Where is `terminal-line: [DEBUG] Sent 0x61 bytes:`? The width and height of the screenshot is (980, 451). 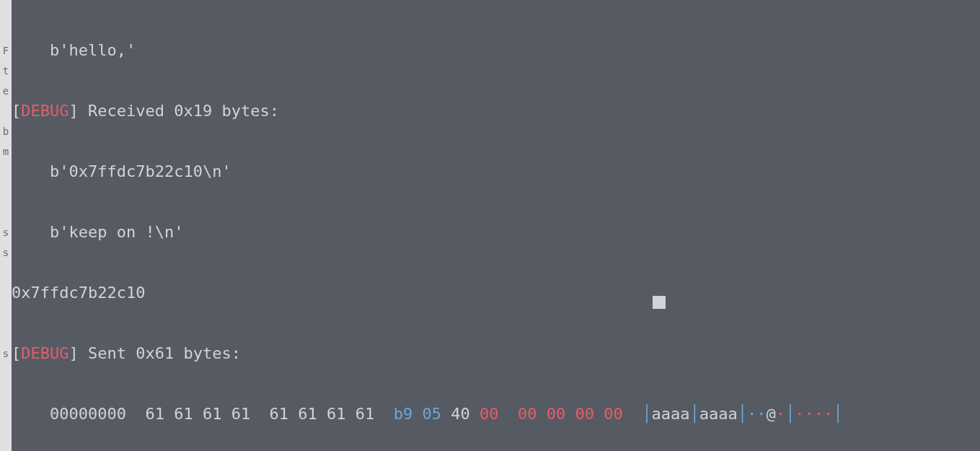
terminal-line: [DEBUG] Sent 0x61 bytes: is located at coordinates (496, 354).